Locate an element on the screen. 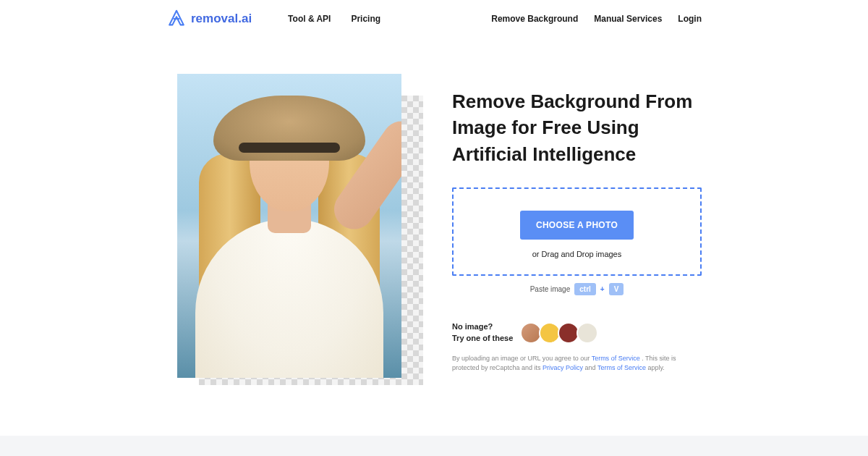 This screenshot has width=868, height=456. drag-drop-label: or Drag and Drop images is located at coordinates (577, 254).